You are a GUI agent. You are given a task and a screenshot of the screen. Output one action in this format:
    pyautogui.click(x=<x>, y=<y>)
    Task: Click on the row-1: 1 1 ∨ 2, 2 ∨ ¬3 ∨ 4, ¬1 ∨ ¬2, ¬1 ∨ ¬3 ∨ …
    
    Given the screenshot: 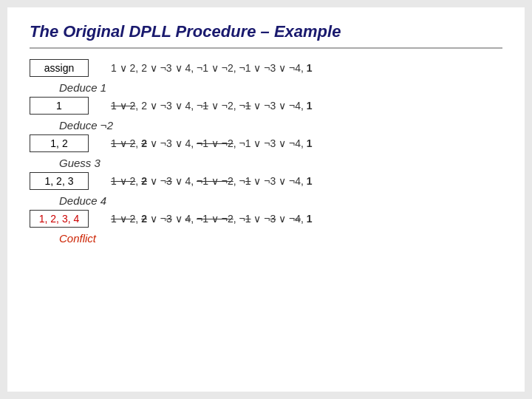 What is the action you would take?
    pyautogui.click(x=266, y=106)
    